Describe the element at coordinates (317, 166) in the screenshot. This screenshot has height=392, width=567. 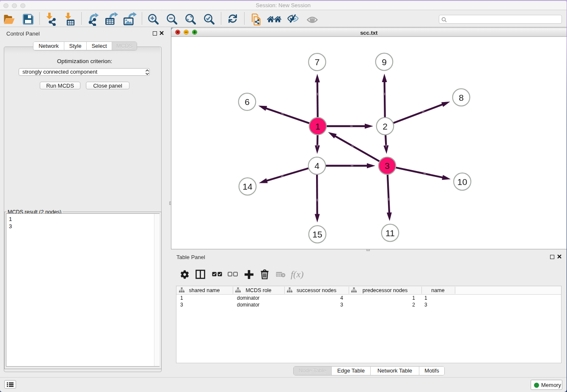
I see `svg-text: 4` at that location.